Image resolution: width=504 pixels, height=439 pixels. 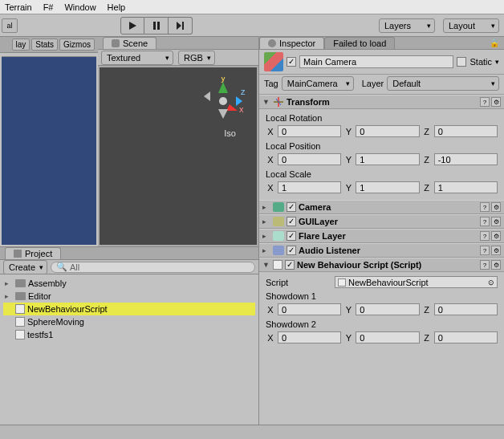 I want to click on game-tab-stats: Stats, so click(x=45, y=45).